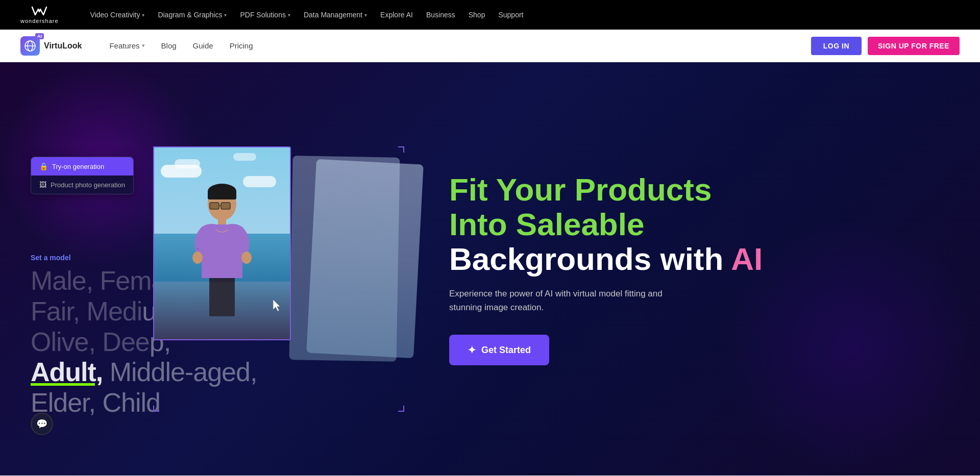 This screenshot has height=476, width=980. Describe the element at coordinates (345, 259) in the screenshot. I see `background-photo-left` at that location.